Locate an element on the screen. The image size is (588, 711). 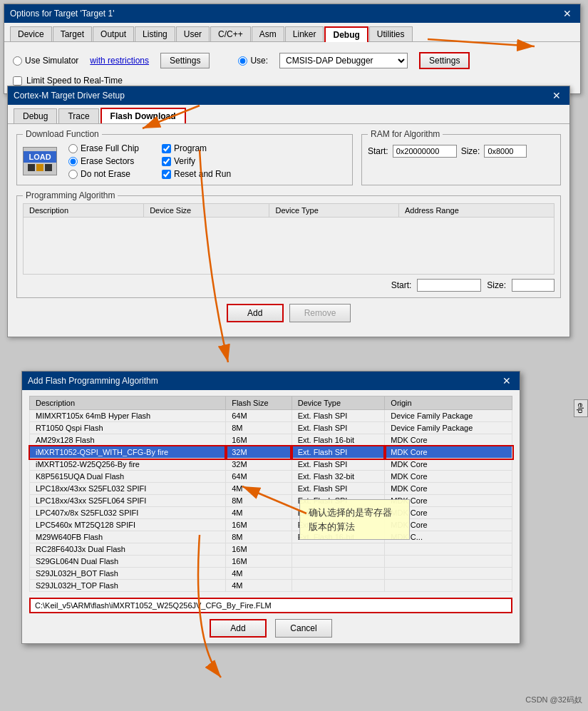
flash-cell-desc: S29JL032H_TOP Flash is located at coordinates (128, 586).